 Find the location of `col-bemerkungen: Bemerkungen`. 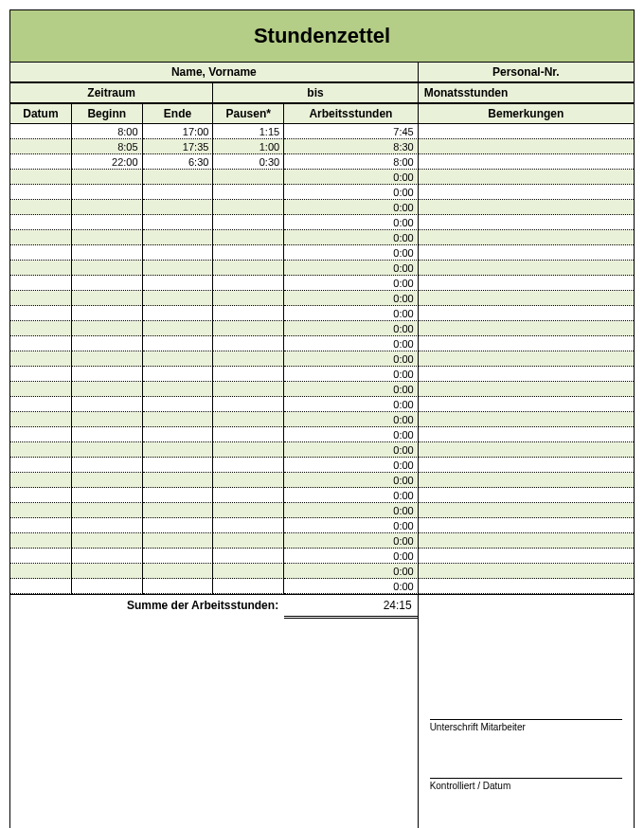

col-bemerkungen: Bemerkungen is located at coordinates (527, 114).